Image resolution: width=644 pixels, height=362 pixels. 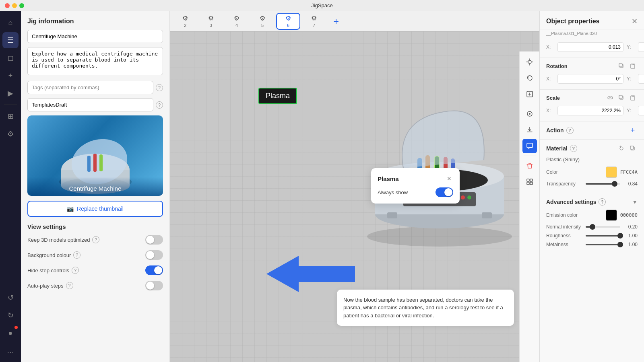 What do you see at coordinates (95, 36) in the screenshot?
I see `jig-name-input` at bounding box center [95, 36].